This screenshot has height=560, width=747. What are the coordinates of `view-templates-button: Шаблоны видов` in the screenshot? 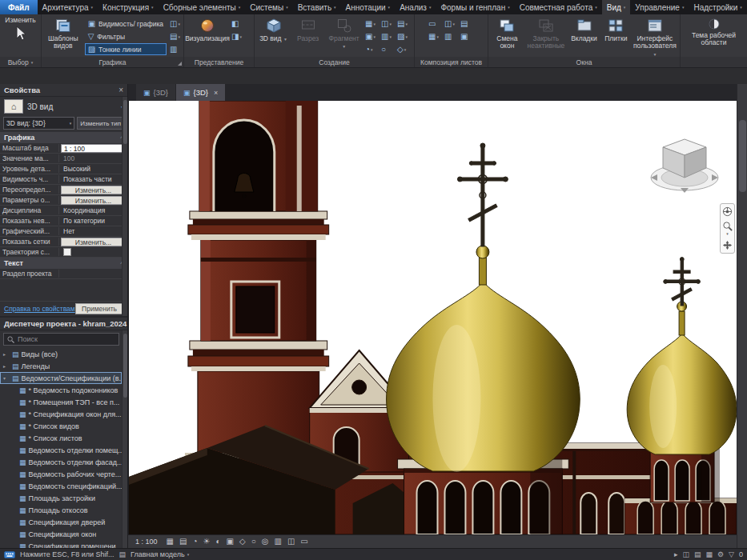 It's located at (63, 34).